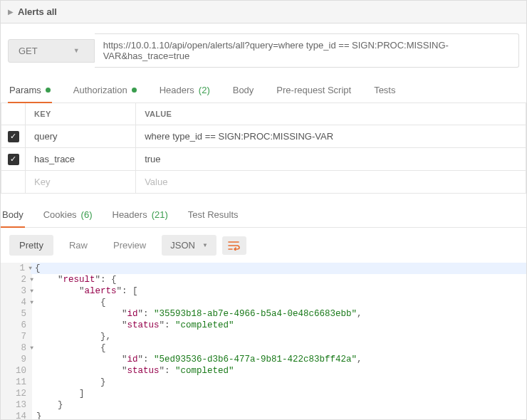 The height and width of the screenshot is (420, 527). What do you see at coordinates (204, 90) in the screenshot?
I see `tab-headers-count: (2)` at bounding box center [204, 90].